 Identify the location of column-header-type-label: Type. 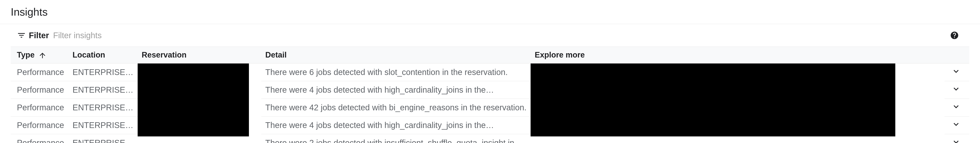
(26, 55).